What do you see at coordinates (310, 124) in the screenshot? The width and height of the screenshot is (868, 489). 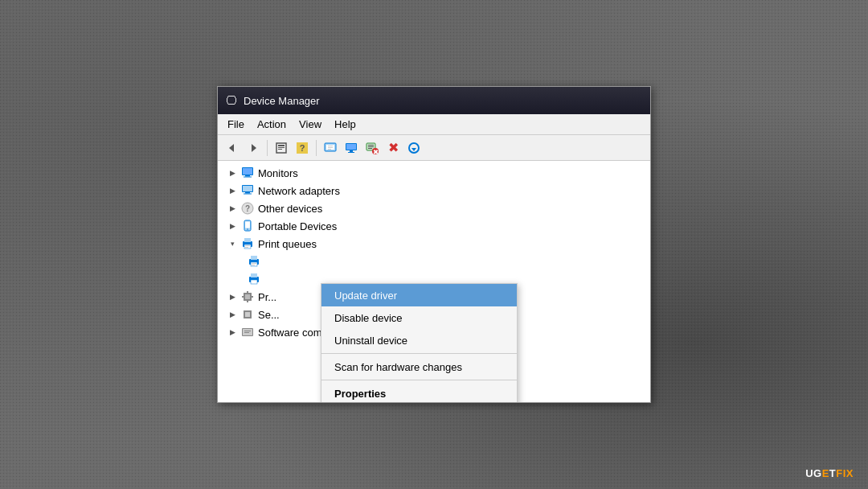 I see `menu-view: View` at bounding box center [310, 124].